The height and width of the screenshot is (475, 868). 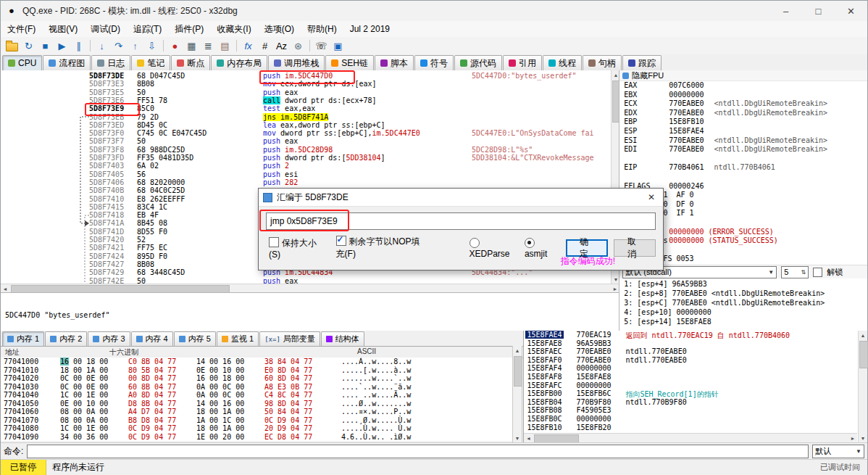 I want to click on ok-button: 确定, so click(x=587, y=248).